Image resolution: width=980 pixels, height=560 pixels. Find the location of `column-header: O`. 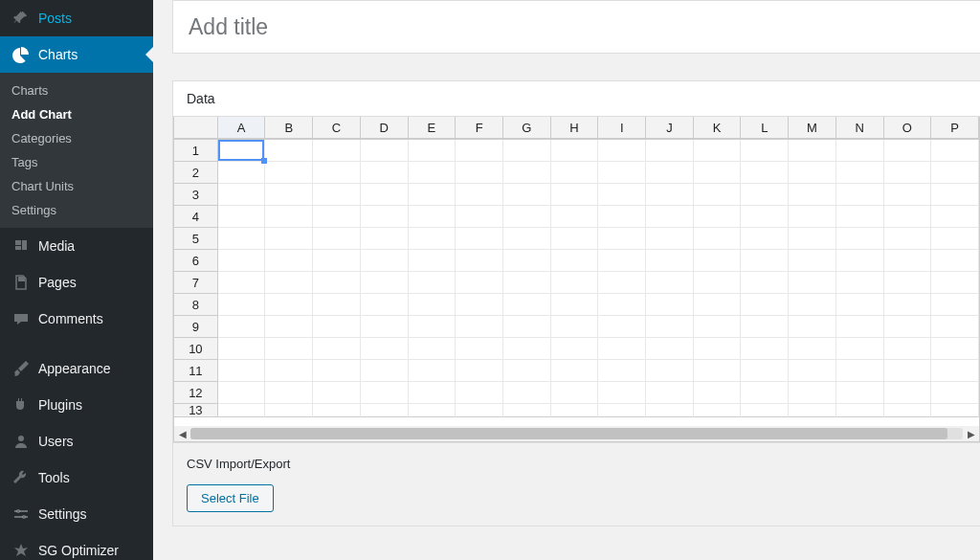

column-header: O is located at coordinates (908, 128).